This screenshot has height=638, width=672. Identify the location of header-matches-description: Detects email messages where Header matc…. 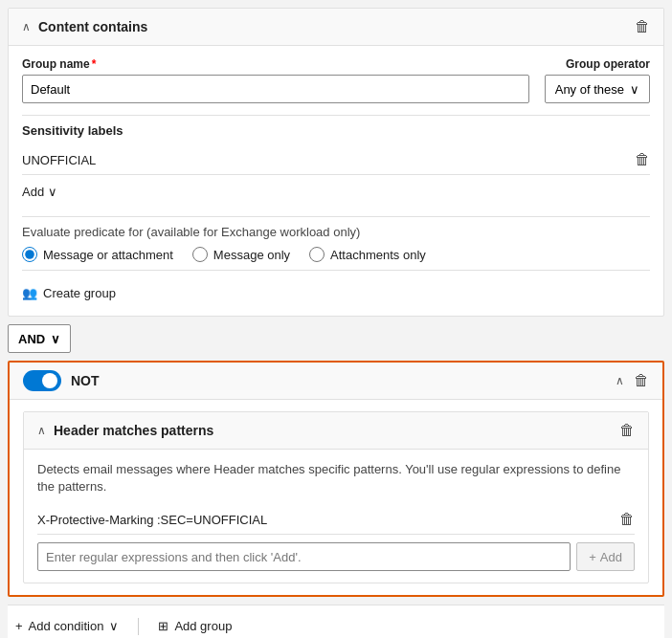
(336, 478).